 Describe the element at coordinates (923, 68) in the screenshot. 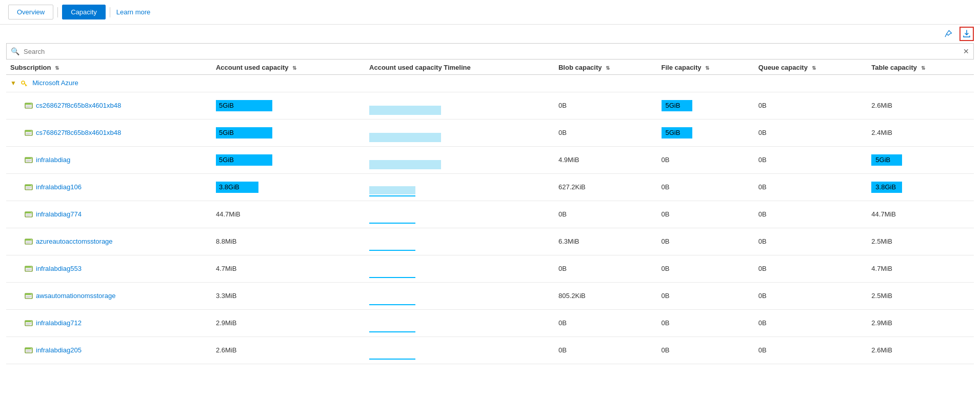

I see `sort-icon-table: ⇅` at that location.